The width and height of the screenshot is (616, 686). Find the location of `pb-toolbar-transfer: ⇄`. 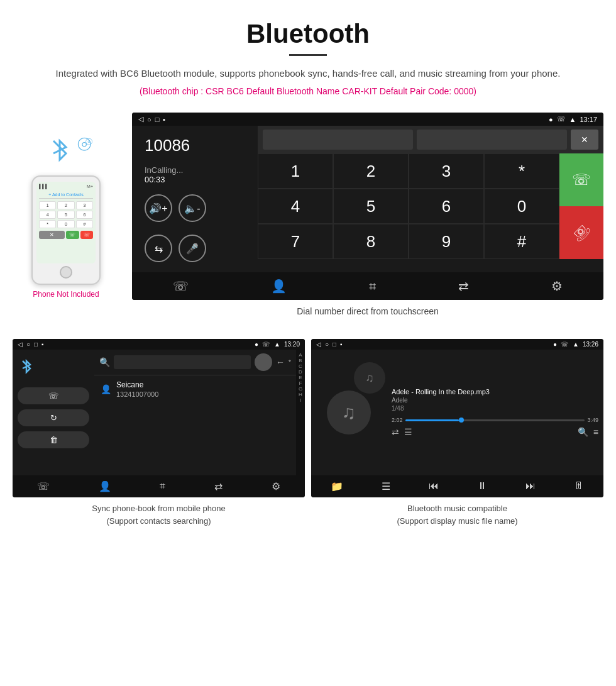

pb-toolbar-transfer: ⇄ is located at coordinates (219, 487).